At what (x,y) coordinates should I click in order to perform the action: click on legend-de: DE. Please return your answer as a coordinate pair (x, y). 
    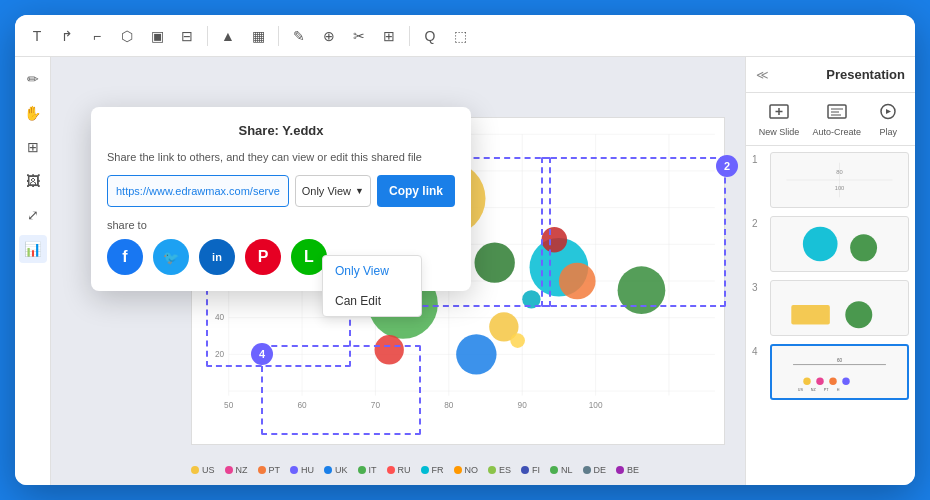
    Looking at the image, I should click on (595, 470).